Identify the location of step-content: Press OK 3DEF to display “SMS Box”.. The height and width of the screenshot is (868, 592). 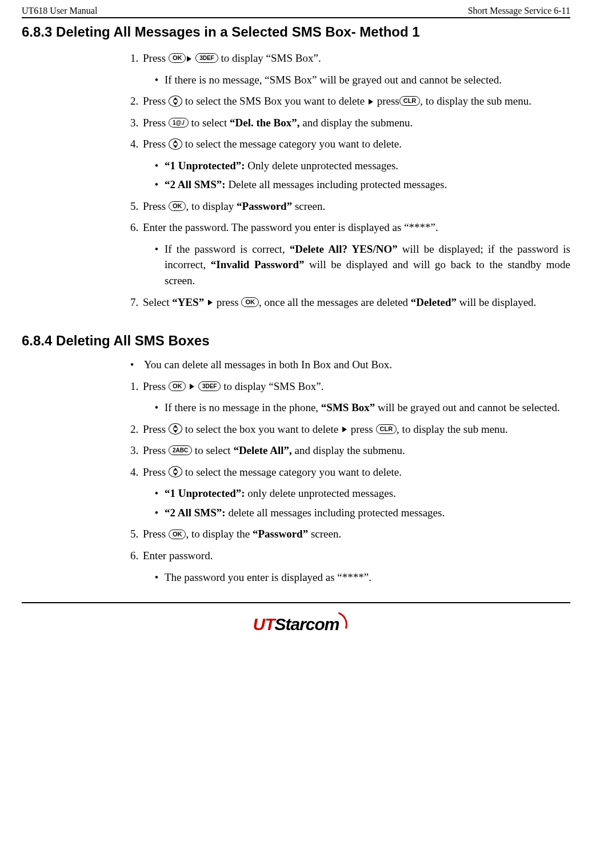
(357, 387).